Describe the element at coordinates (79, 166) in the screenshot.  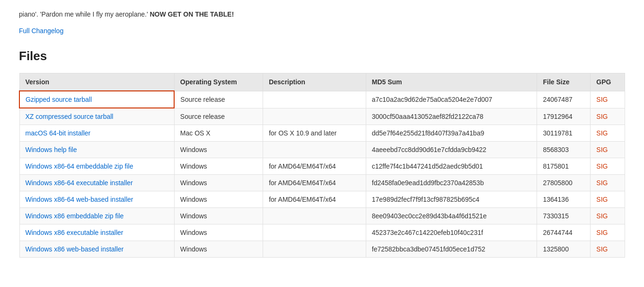
I see `version-link: Windows x86-64 embeddable zip file` at that location.